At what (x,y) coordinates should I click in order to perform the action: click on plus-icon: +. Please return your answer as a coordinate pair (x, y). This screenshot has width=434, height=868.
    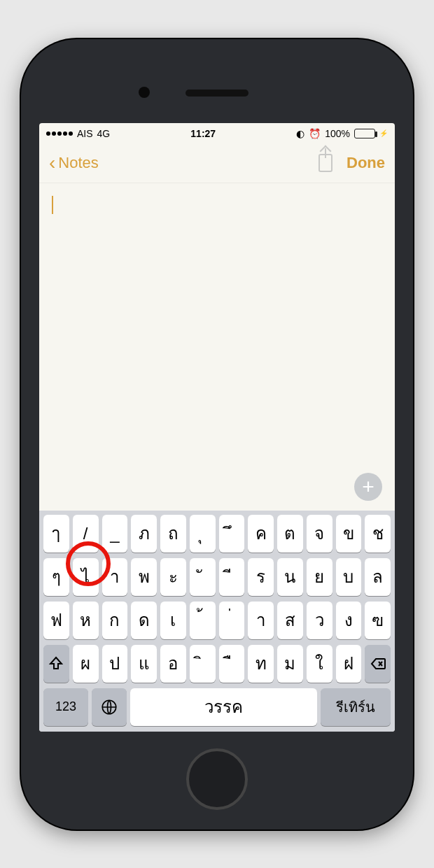
    Looking at the image, I should click on (368, 487).